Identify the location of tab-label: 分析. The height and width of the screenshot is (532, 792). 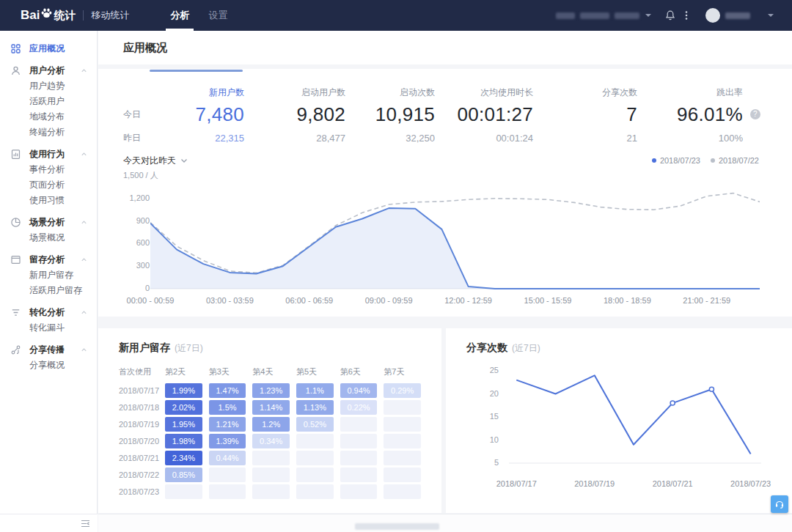
(180, 15).